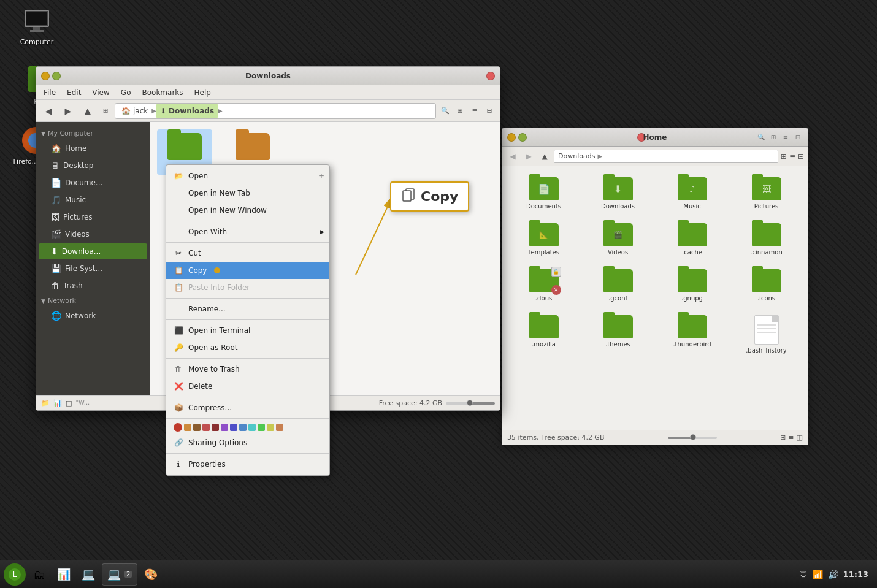 This screenshot has width=877, height=588. What do you see at coordinates (248, 348) in the screenshot?
I see `ctx-item-root: 🔑 Open as Root` at bounding box center [248, 348].